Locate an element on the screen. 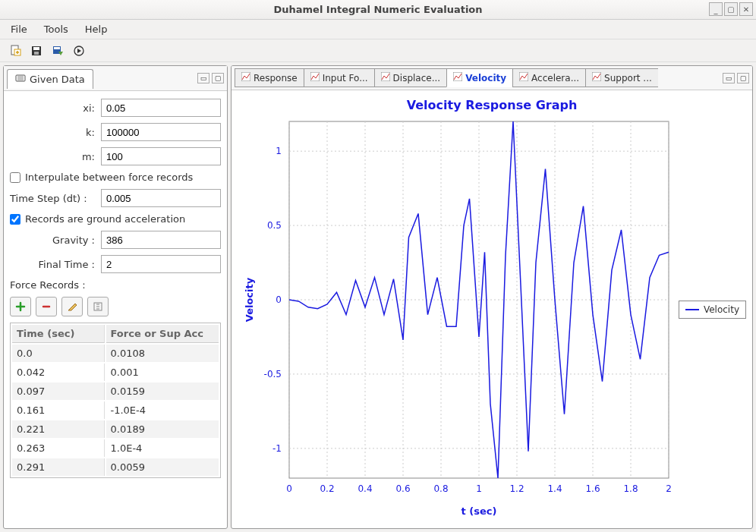 This screenshot has height=532, width=756. k-input is located at coordinates (161, 132).